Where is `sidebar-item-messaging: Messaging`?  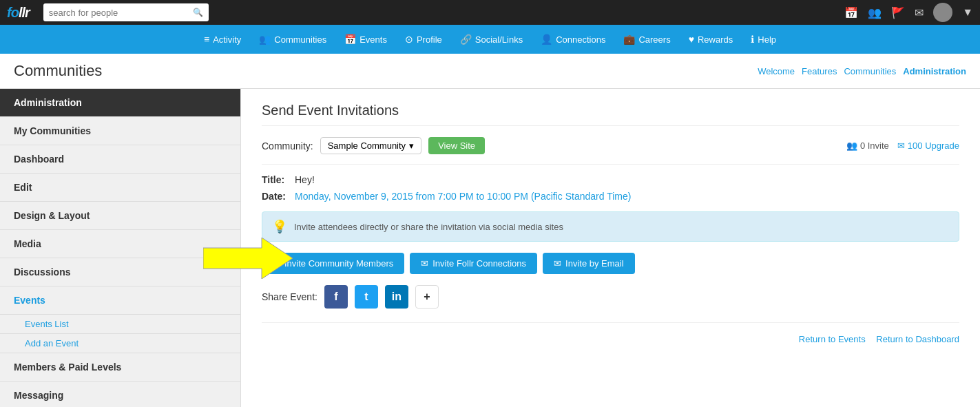 sidebar-item-messaging: Messaging is located at coordinates (120, 394).